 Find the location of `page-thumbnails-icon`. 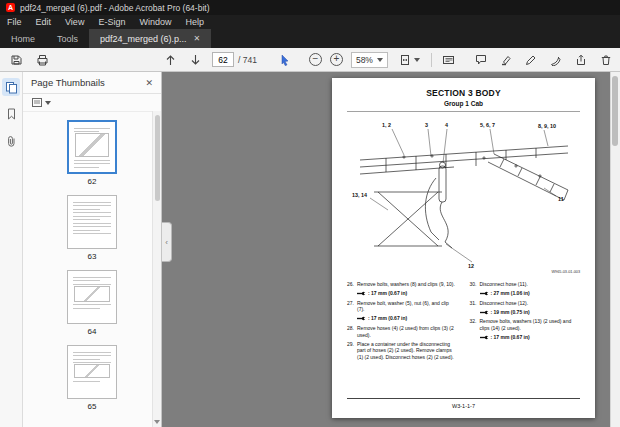

page-thumbnails-icon is located at coordinates (12, 88).